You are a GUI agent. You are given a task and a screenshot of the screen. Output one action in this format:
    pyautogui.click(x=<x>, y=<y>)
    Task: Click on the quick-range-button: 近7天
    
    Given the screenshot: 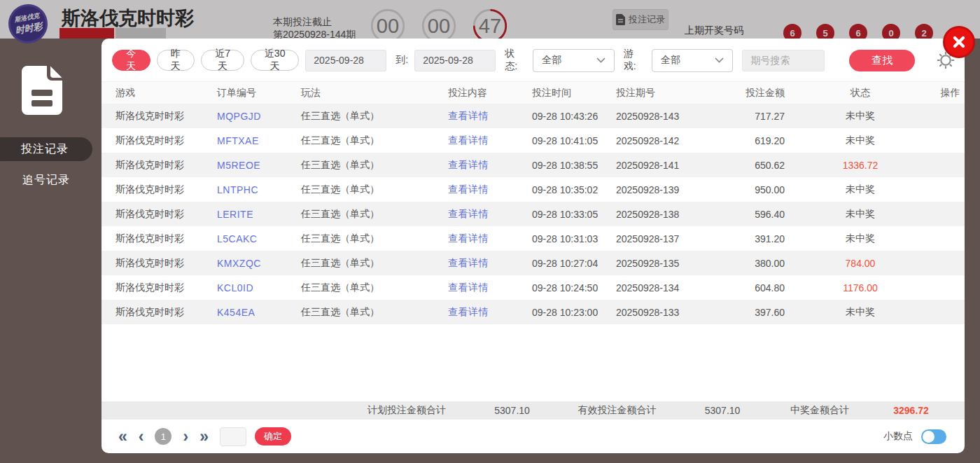 What is the action you would take?
    pyautogui.click(x=223, y=60)
    